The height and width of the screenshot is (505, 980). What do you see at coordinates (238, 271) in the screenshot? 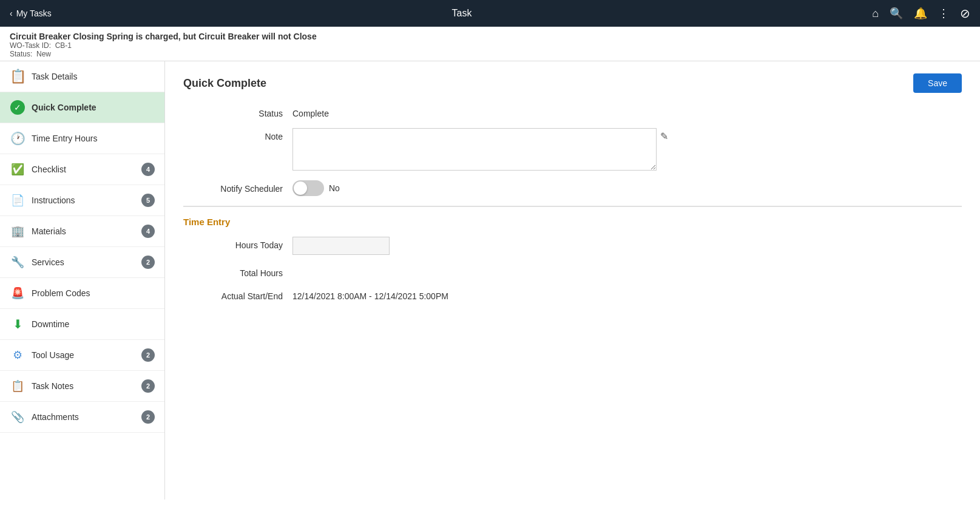
I see `total-hours-label: Total Hours` at bounding box center [238, 271].